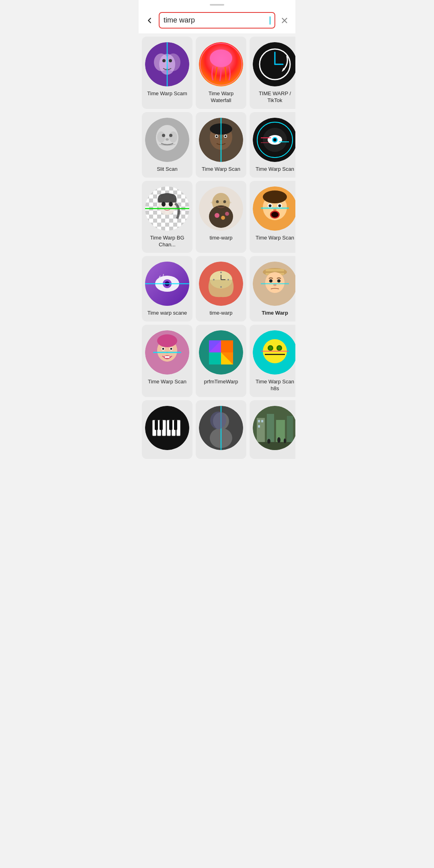 The image size is (434, 868). Describe the element at coordinates (221, 361) in the screenshot. I see `grid-item-14: prfmTimeWarp` at that location.